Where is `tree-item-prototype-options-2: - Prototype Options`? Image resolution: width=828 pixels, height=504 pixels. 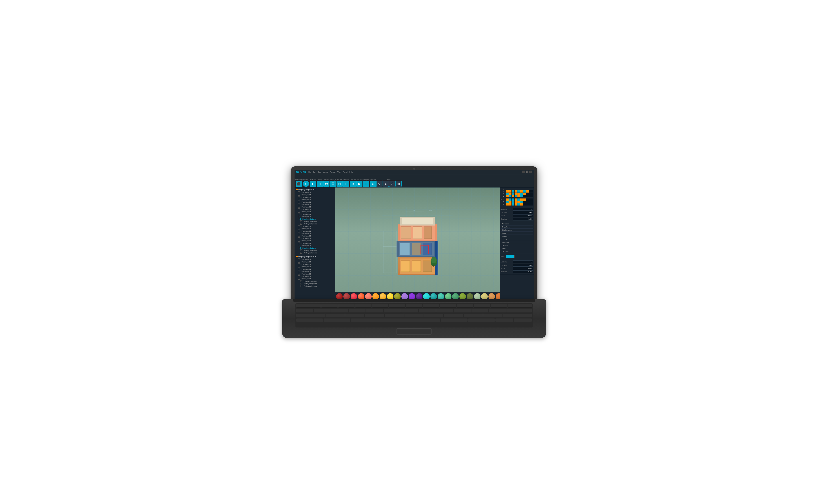
tree-item-prototype-options-2: - Prototype Options is located at coordinates (315, 248).